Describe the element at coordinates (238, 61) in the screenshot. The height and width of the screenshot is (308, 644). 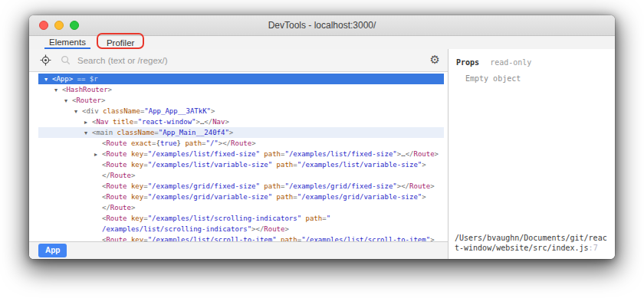
I see `tree-toolbar: ⚙` at that location.